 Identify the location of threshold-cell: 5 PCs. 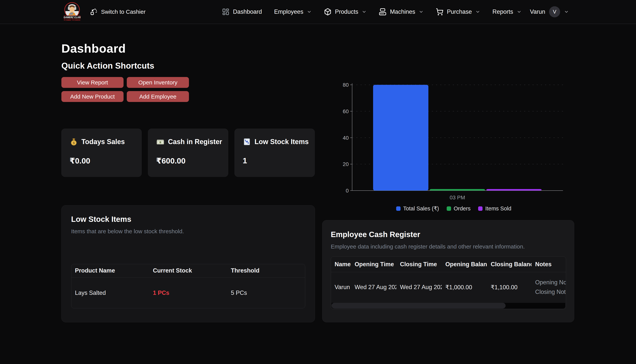
(266, 293).